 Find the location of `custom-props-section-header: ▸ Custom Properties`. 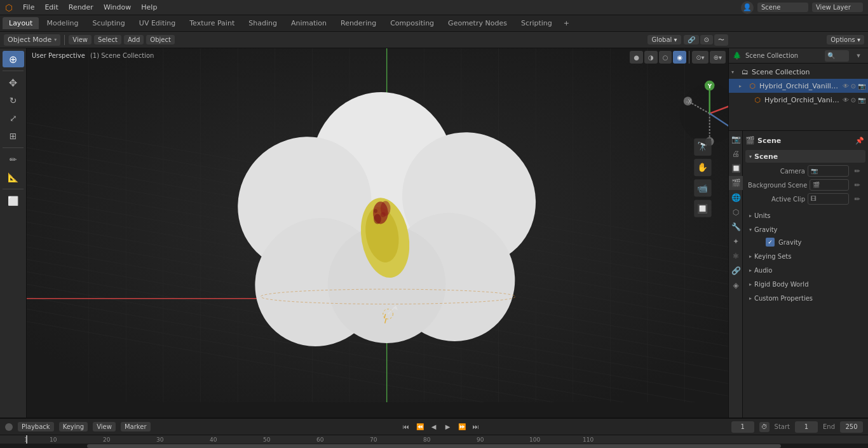

custom-props-section-header: ▸ Custom Properties is located at coordinates (806, 298).